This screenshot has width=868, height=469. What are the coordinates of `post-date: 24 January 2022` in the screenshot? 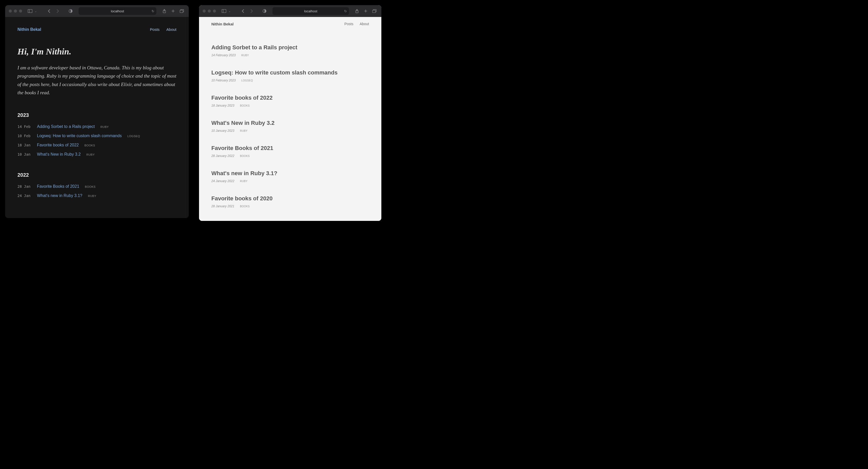 It's located at (223, 181).